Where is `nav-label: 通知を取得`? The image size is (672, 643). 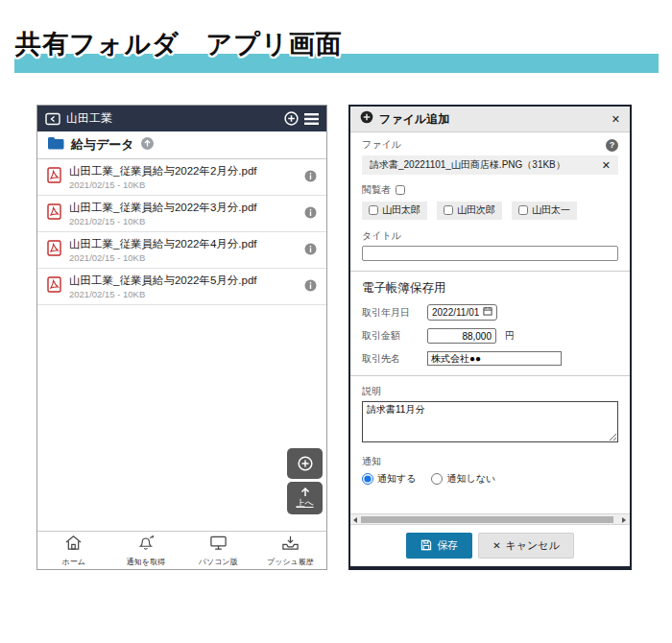 nav-label: 通知を取得 is located at coordinates (146, 562).